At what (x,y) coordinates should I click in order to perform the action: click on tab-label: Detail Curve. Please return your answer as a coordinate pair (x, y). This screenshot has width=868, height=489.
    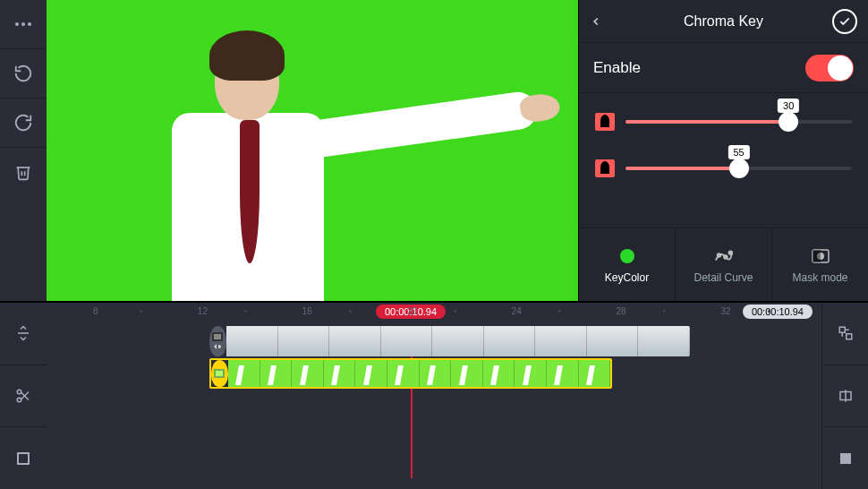
    Looking at the image, I should click on (723, 278).